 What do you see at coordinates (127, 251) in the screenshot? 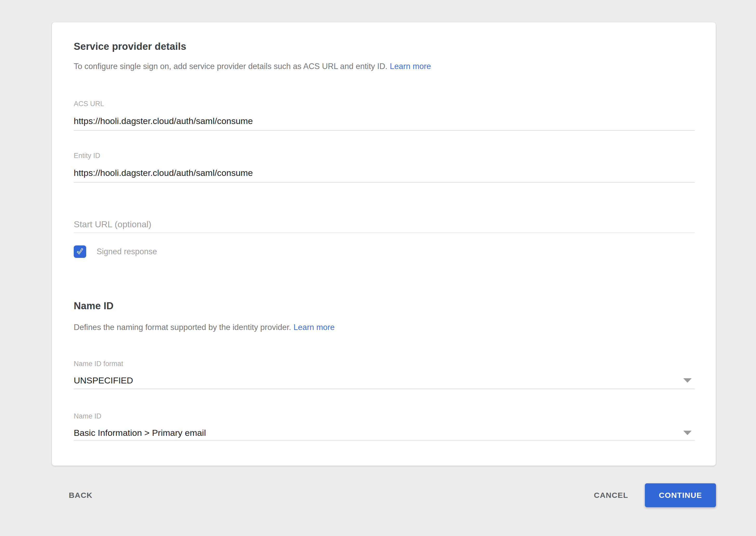
I see `signed-response-label: Signed response` at bounding box center [127, 251].